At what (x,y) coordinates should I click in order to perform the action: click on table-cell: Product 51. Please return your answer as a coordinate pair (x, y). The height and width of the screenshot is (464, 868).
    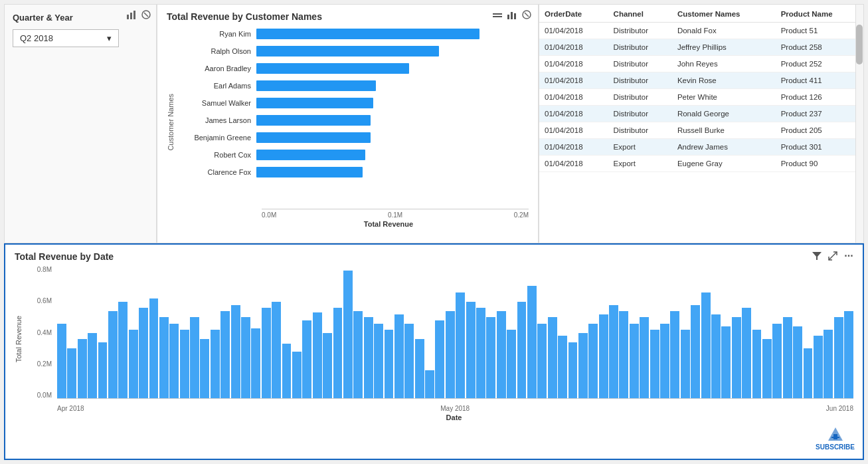
    Looking at the image, I should click on (820, 31).